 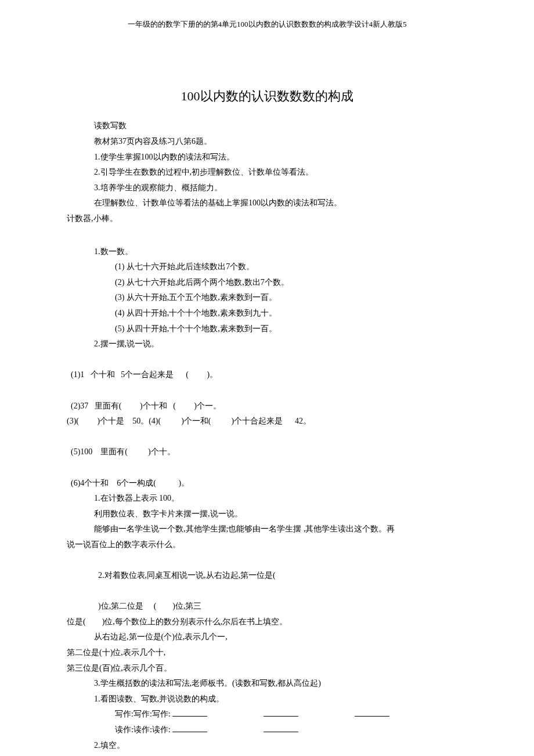 I want to click on explain-line: 3.学生概括数的读法和写法,老师板书。(读数和写数,都从高位起), so click(x=267, y=683).